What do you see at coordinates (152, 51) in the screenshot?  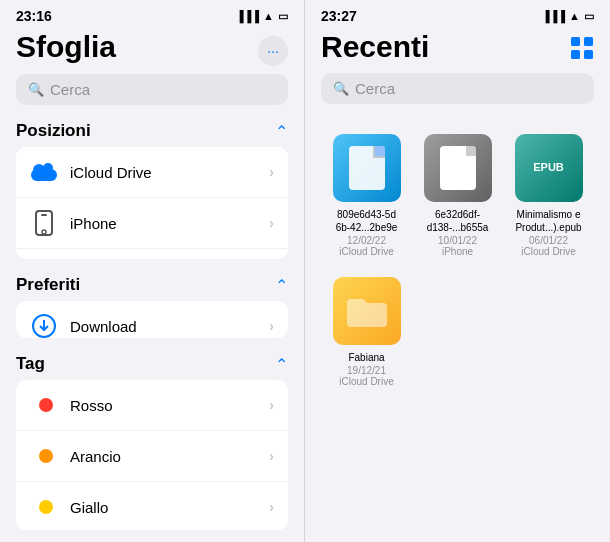 I see `header-left: Sfoglia ···` at bounding box center [152, 51].